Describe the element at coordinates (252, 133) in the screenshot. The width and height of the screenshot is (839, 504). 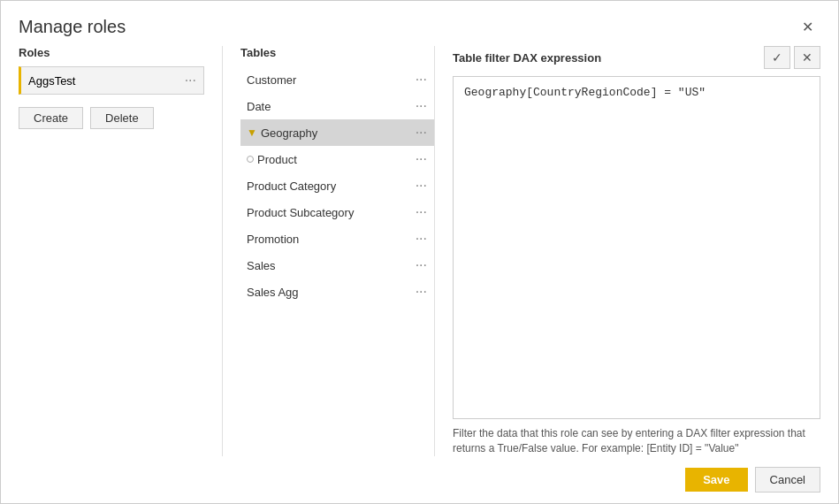
I see `filter-icon: ▼` at that location.